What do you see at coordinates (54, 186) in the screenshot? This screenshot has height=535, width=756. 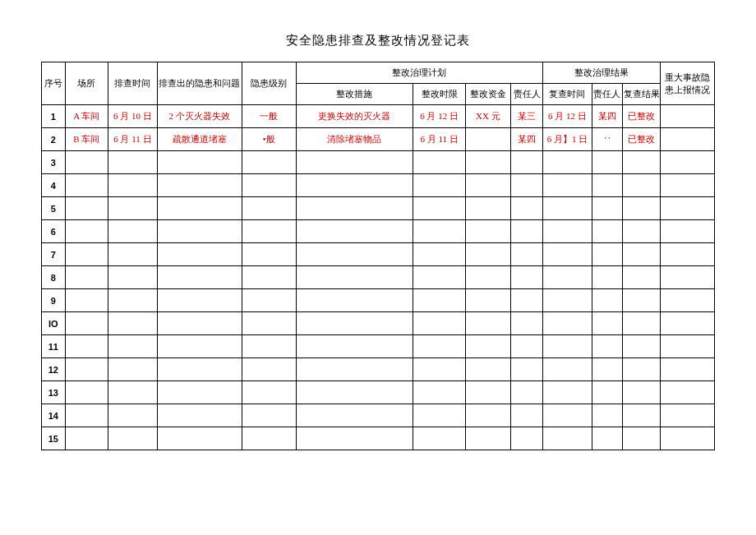 I see `cell-seq: 4` at bounding box center [54, 186].